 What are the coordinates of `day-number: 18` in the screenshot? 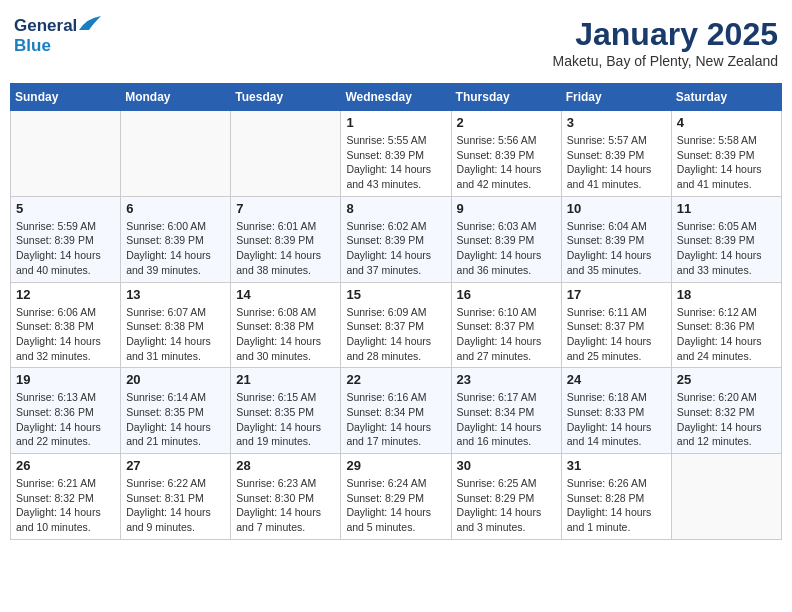 It's located at (726, 294).